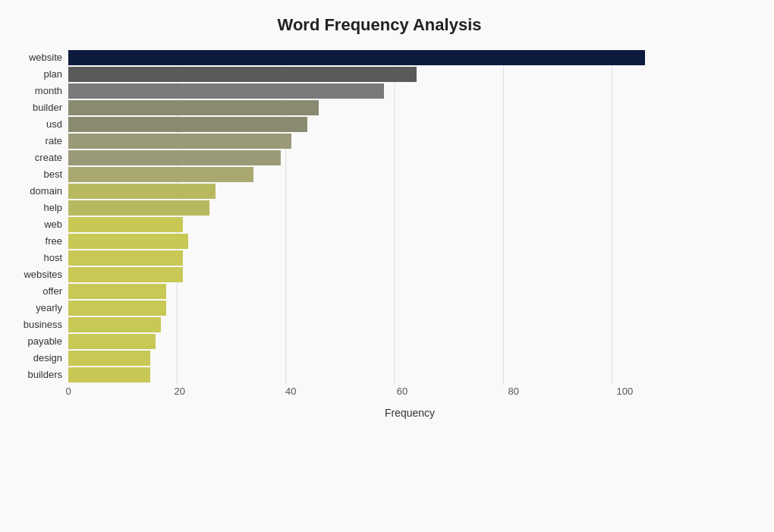 Image resolution: width=774 pixels, height=532 pixels. I want to click on bar-label: host, so click(32, 258).